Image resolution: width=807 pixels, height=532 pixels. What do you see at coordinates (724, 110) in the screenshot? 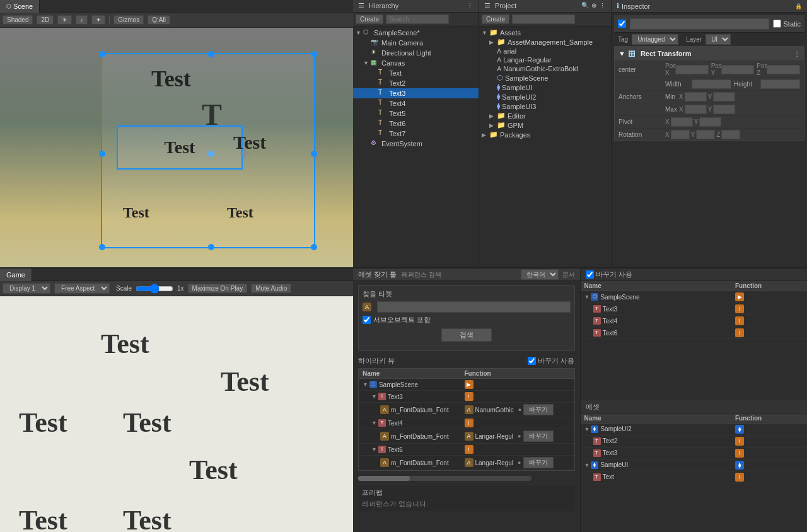
I see `max-y-field: 0.5` at bounding box center [724, 110].